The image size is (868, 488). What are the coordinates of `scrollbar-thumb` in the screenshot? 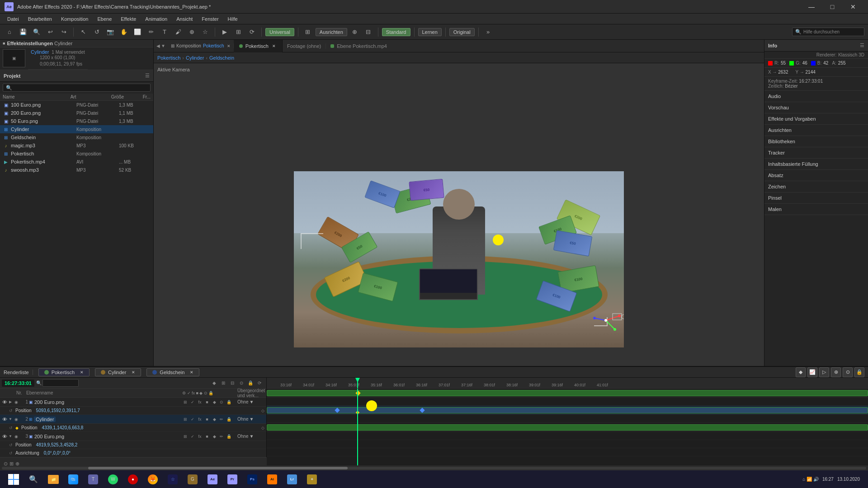 It's located at (218, 468).